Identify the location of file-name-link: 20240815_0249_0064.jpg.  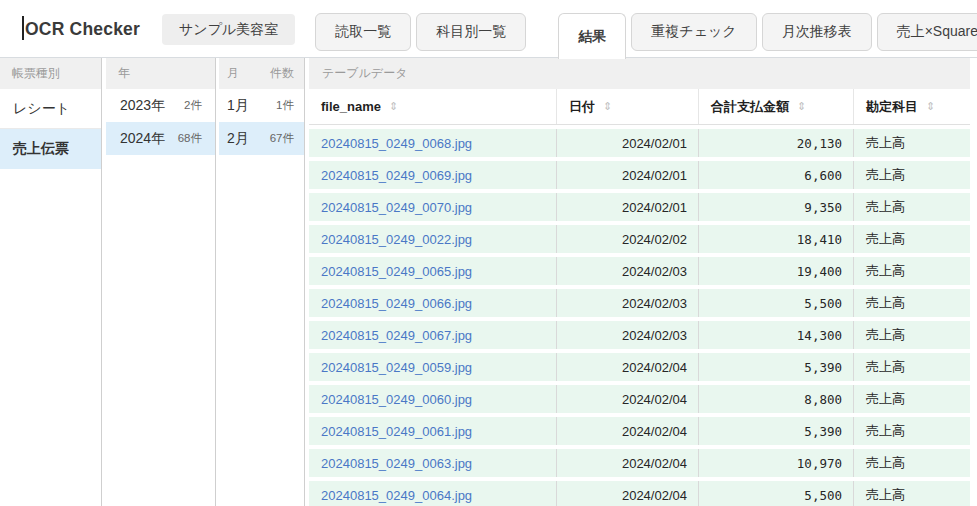
(433, 494).